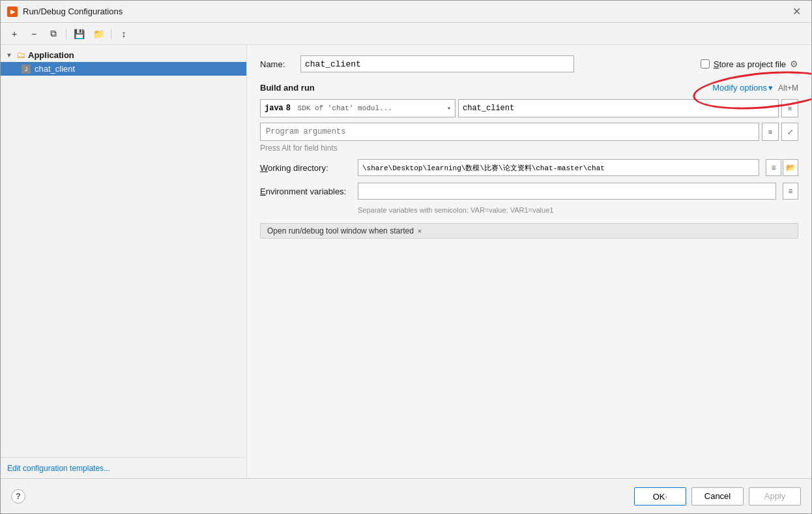 The height and width of the screenshot is (514, 812). What do you see at coordinates (79, 34) in the screenshot?
I see `save-config-button: 💾` at bounding box center [79, 34].